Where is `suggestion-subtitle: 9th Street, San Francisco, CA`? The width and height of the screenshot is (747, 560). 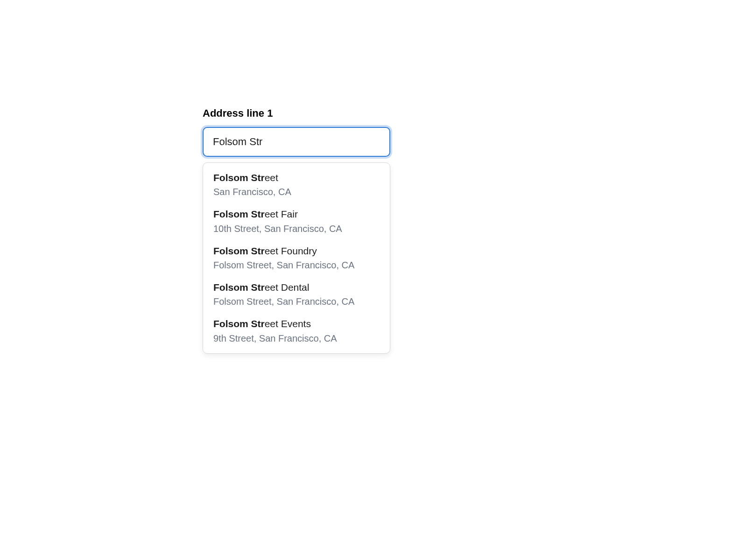
suggestion-subtitle: 9th Street, San Francisco, CA is located at coordinates (296, 338).